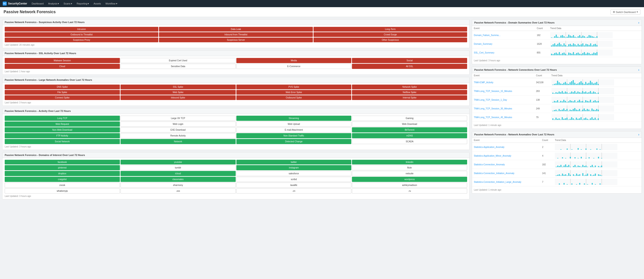 The width and height of the screenshot is (644, 279). Describe the element at coordinates (62, 185) in the screenshot. I see `zoosk-btn: zoosk` at that location.